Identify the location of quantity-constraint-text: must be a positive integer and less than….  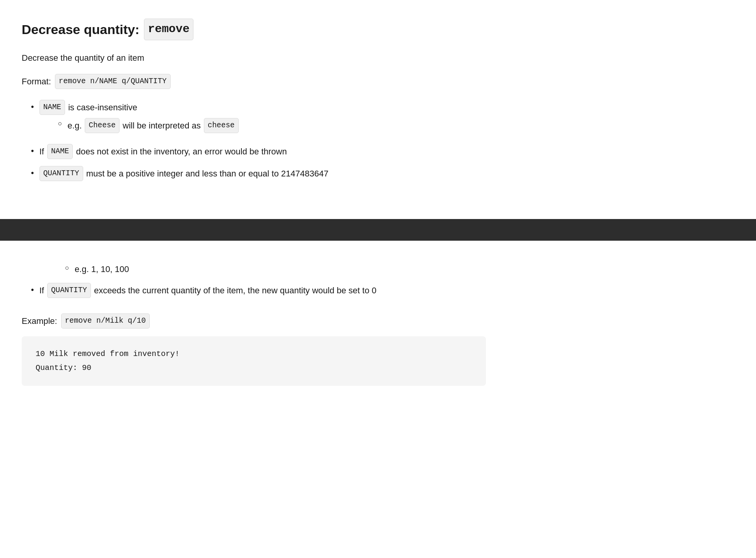
(207, 173).